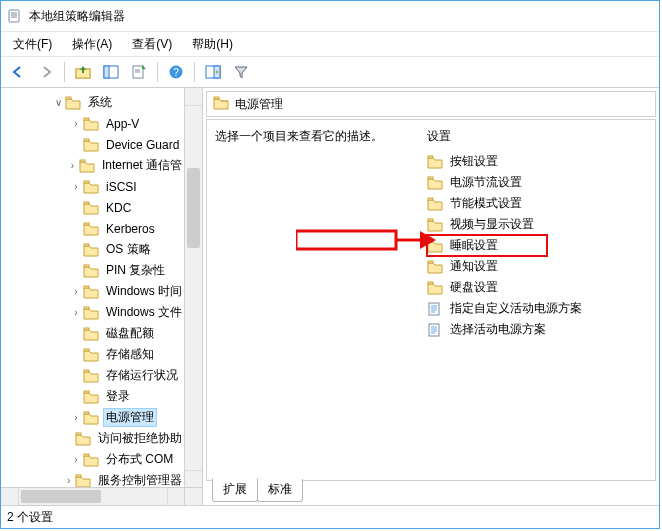 The image size is (662, 531). I want to click on menu-view: 查看(V), so click(152, 44).